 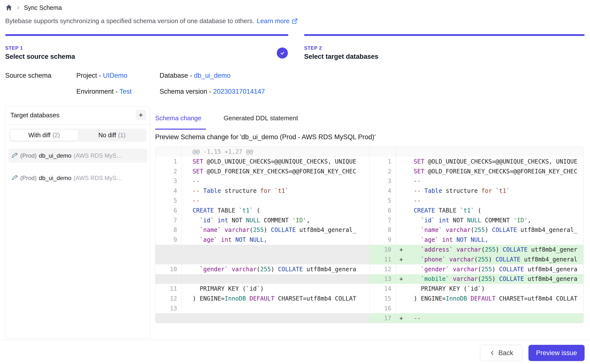 What do you see at coordinates (130, 21) in the screenshot?
I see `intro-text: Bytebase supports synchronizing a specif…` at bounding box center [130, 21].